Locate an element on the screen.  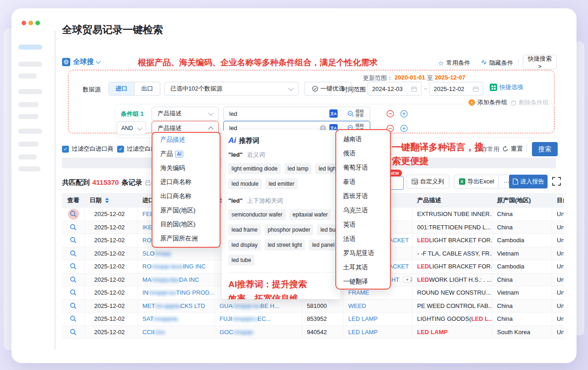
fuzzy-search-toggle: 模糊搜索 is located at coordinates (356, 114).